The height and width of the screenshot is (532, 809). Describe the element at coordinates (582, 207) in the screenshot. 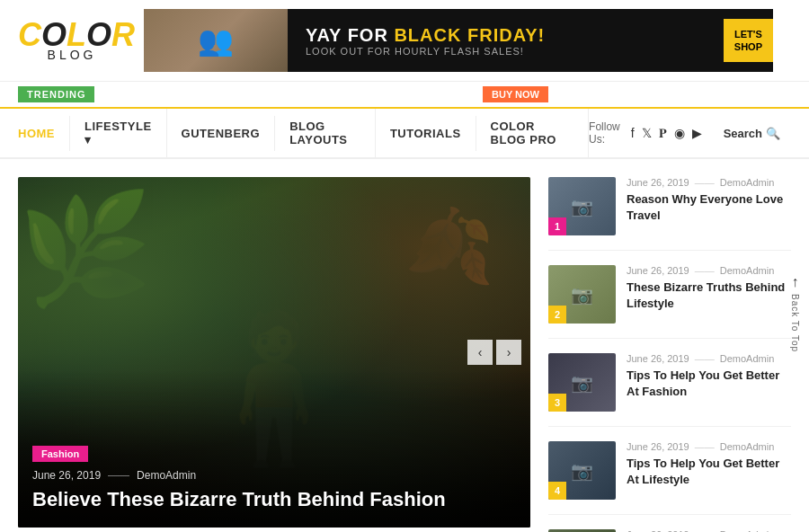

I see `sidebar-thumb-1: 1` at that location.